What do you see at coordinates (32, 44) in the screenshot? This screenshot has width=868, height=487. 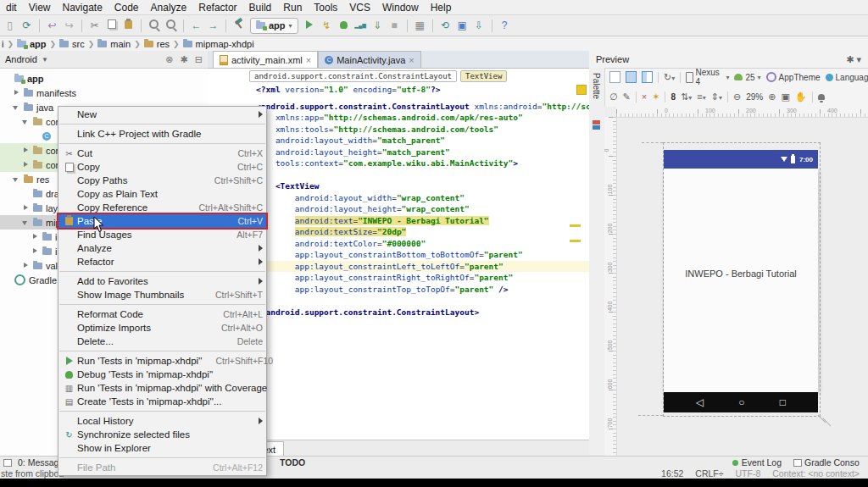 I see `breadcrumb-item-app: app` at bounding box center [32, 44].